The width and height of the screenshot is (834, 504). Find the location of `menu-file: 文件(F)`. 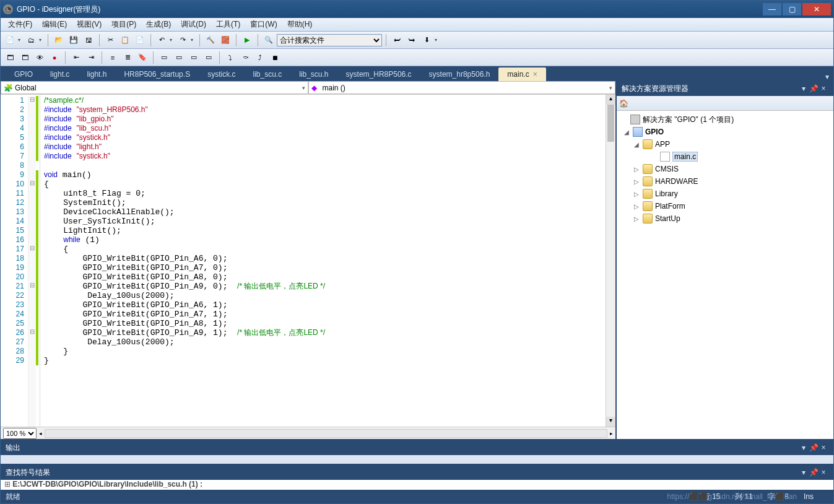

menu-file: 文件(F) is located at coordinates (20, 25).